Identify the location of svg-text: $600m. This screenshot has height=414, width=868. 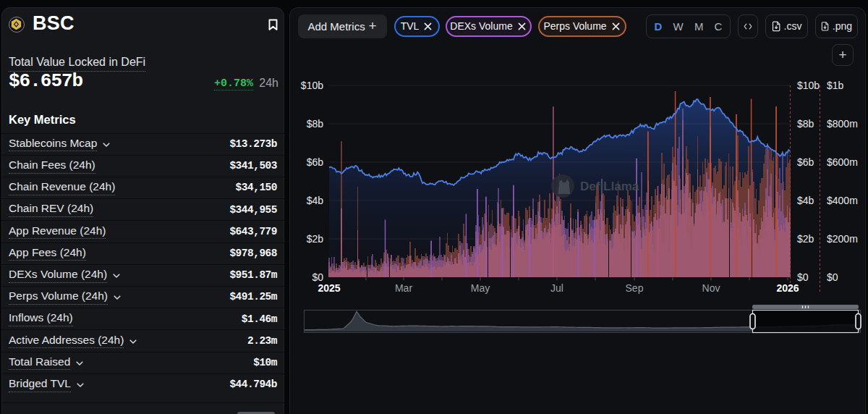
(842, 162).